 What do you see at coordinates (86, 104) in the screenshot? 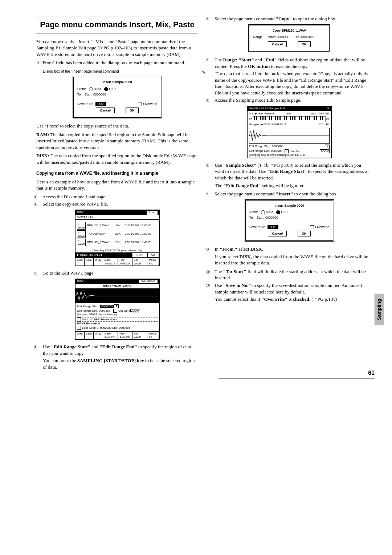
I see `dialog1-save-label: Save to No.` at bounding box center [86, 104].